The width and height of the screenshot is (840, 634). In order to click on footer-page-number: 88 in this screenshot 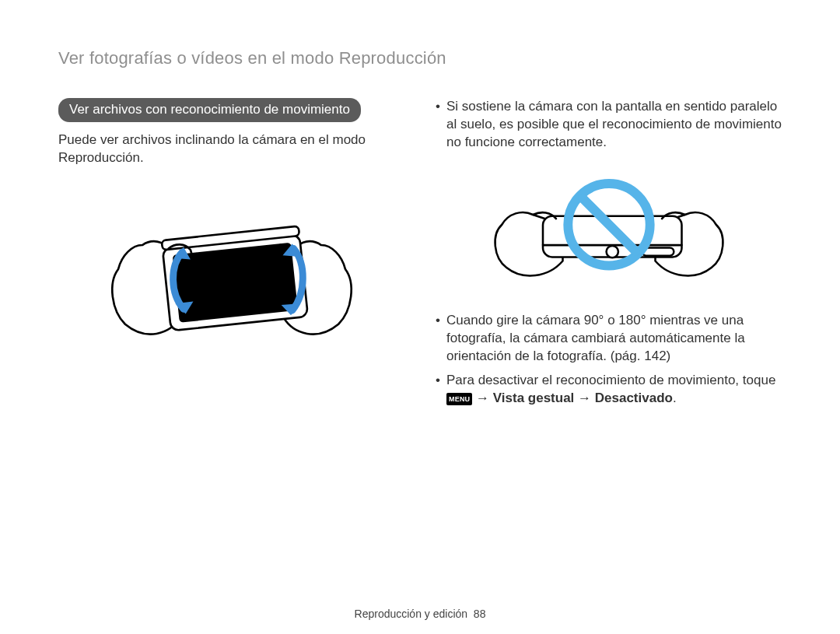, I will do `click(480, 614)`.